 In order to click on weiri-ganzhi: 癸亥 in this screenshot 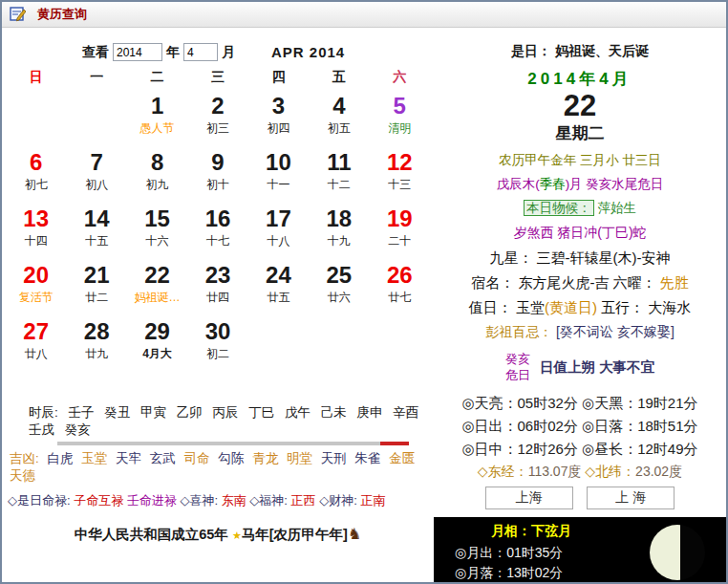, I will do `click(518, 359)`.